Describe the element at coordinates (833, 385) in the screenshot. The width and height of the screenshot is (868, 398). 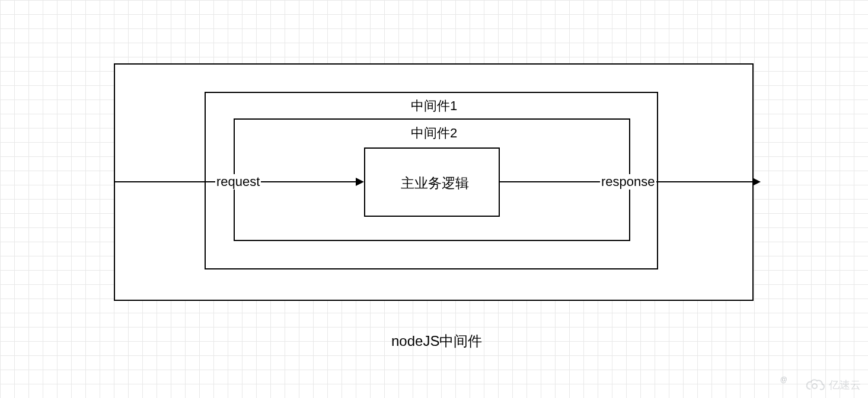
I see `watermark: 亿速云` at that location.